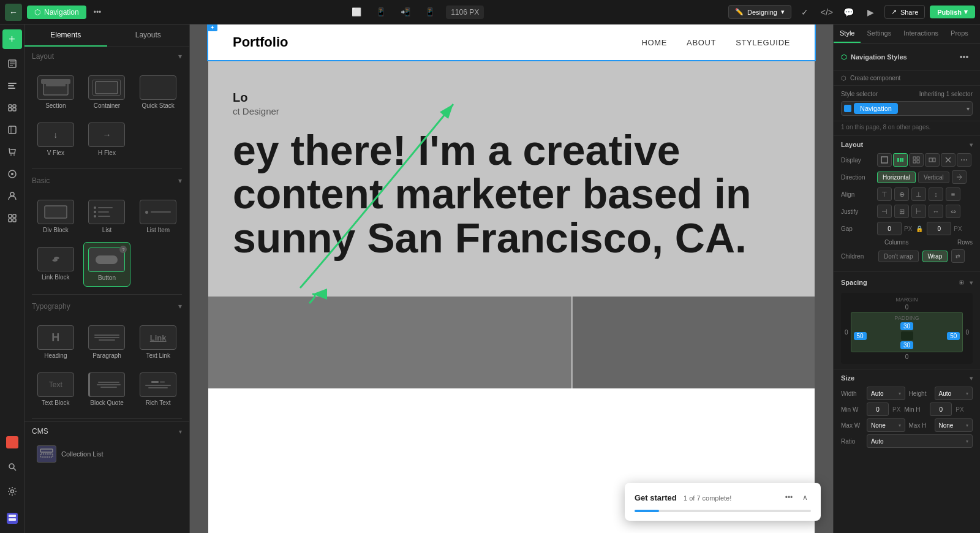 The image size is (980, 533). What do you see at coordinates (56, 92) in the screenshot?
I see `section-element: Section` at bounding box center [56, 92].